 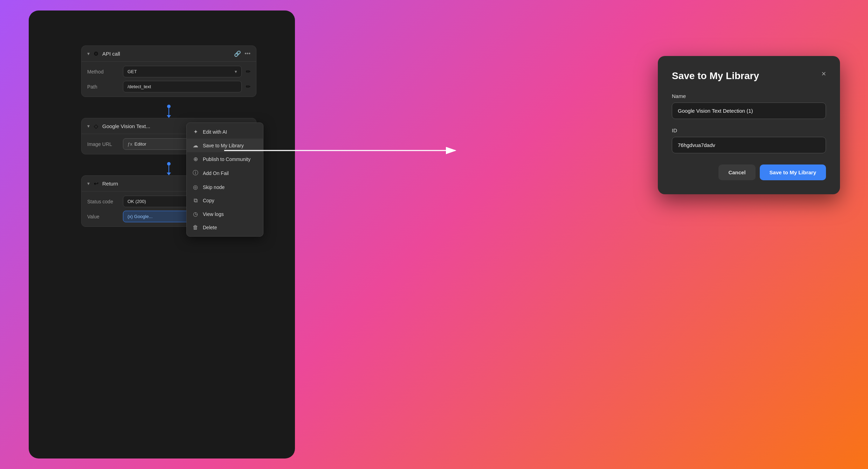 I want to click on context-menu: ✦ Edit with AI ☁ Save to My Library ⊕ Pu…, so click(x=225, y=180).